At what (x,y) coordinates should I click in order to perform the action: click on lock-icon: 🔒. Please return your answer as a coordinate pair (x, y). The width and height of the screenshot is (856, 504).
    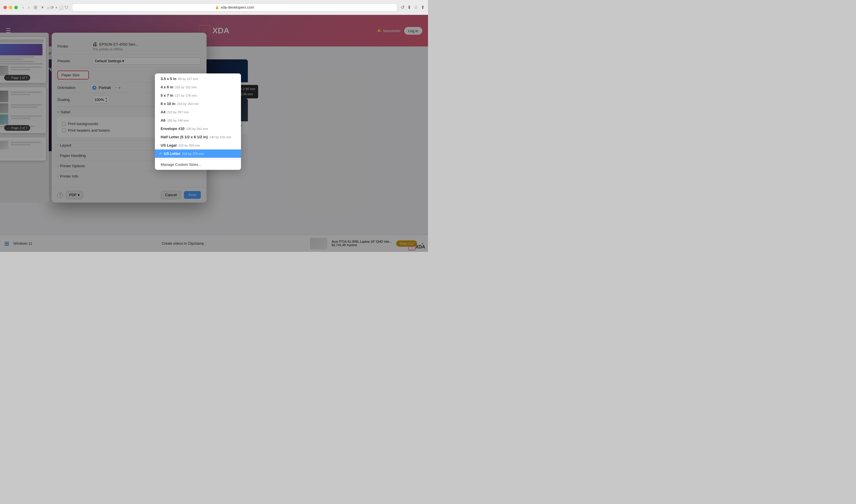
    Looking at the image, I should click on (217, 7).